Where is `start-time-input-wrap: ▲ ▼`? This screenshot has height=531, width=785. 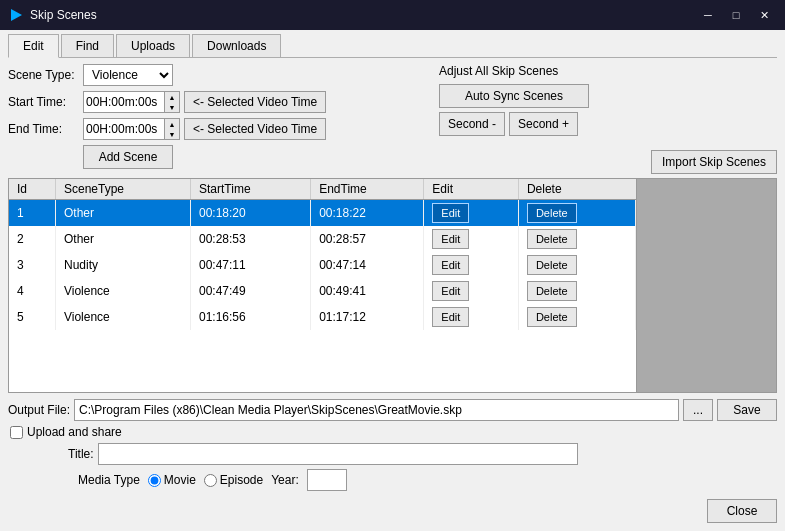 start-time-input-wrap: ▲ ▼ is located at coordinates (132, 102).